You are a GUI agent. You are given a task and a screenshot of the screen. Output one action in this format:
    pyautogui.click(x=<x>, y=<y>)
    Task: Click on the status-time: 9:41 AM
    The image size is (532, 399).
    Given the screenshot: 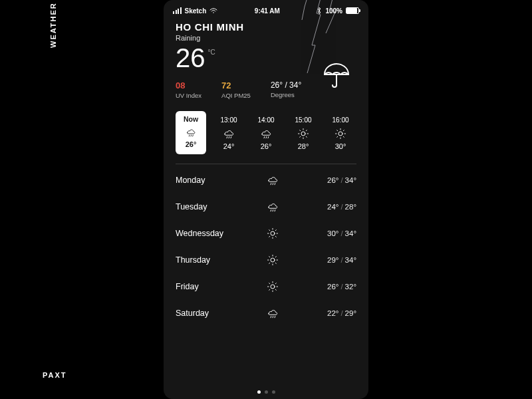 What is the action you would take?
    pyautogui.click(x=267, y=11)
    